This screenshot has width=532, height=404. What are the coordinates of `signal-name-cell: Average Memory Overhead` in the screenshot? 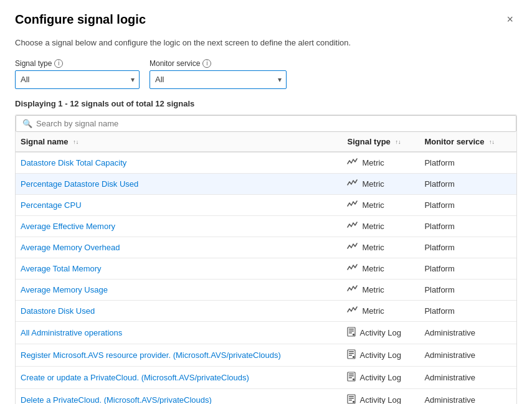 It's located at (179, 247).